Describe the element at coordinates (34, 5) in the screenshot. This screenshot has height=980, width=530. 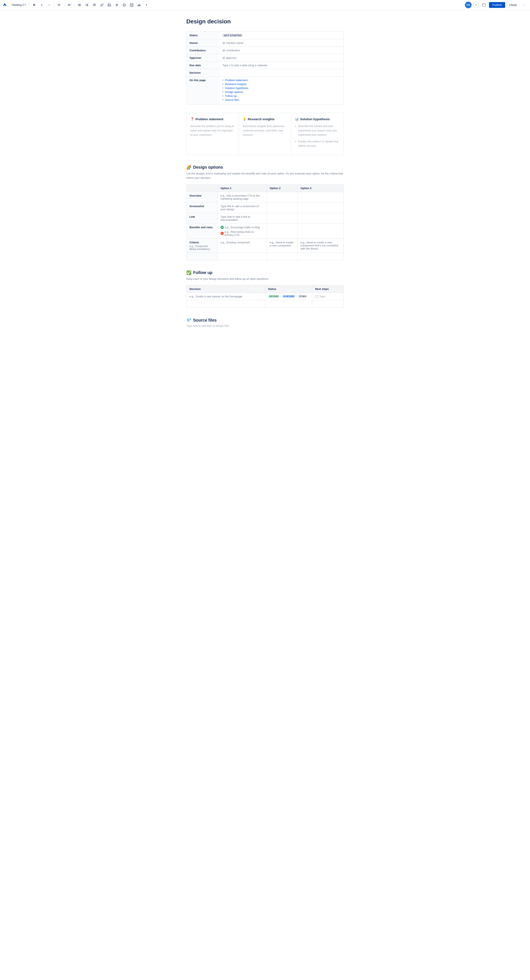
I see `bold-button: B` at that location.